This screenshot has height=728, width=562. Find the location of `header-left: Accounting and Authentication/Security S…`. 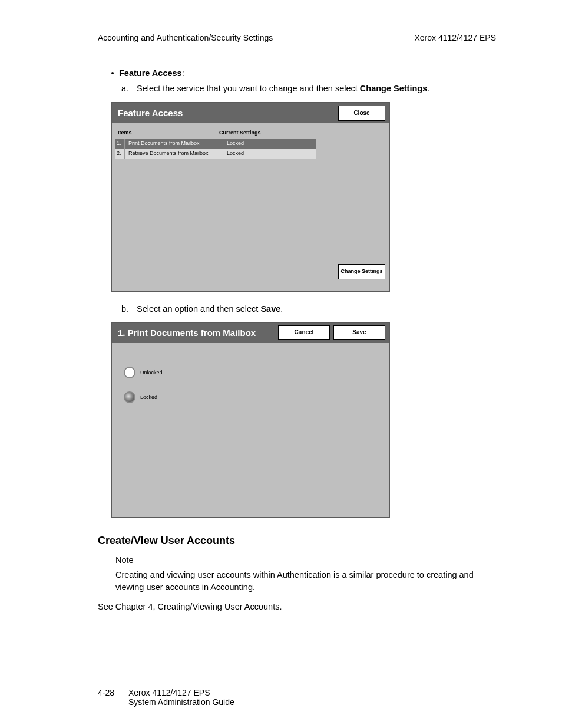

header-left: Accounting and Authentication/Security S… is located at coordinates (185, 38).